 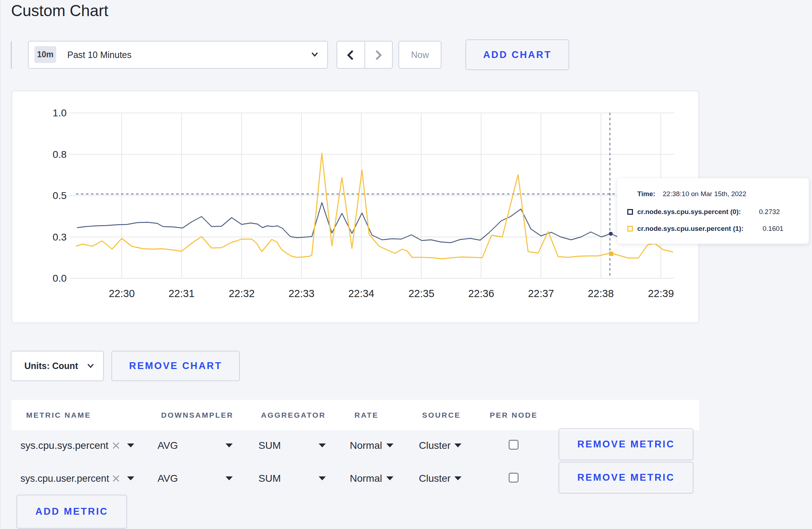 I want to click on svg-text: 22:33, so click(x=301, y=293).